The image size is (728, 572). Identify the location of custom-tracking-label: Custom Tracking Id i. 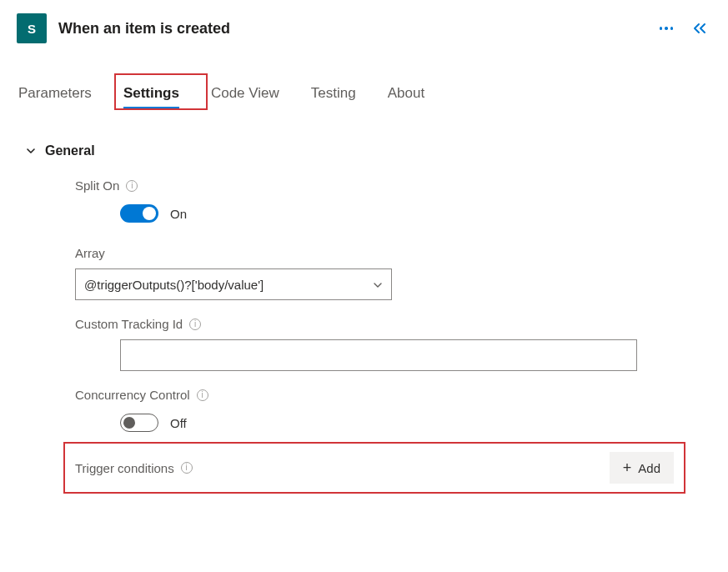
(394, 324).